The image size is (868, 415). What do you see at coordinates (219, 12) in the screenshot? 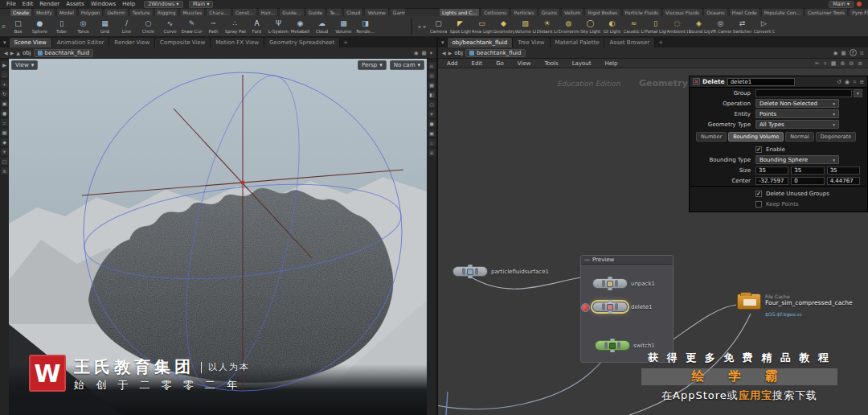
I see `shelf-tab: Chara...` at bounding box center [219, 12].